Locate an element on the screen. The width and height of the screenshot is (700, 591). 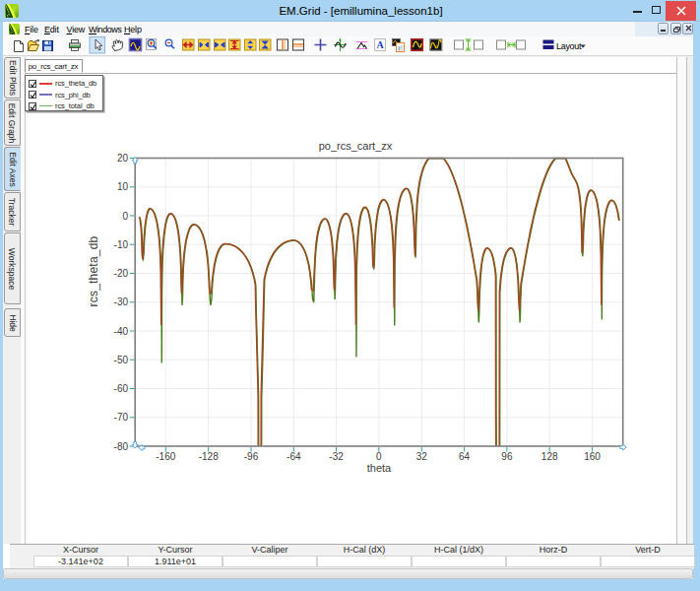
svg-text: 20 is located at coordinates (123, 158).